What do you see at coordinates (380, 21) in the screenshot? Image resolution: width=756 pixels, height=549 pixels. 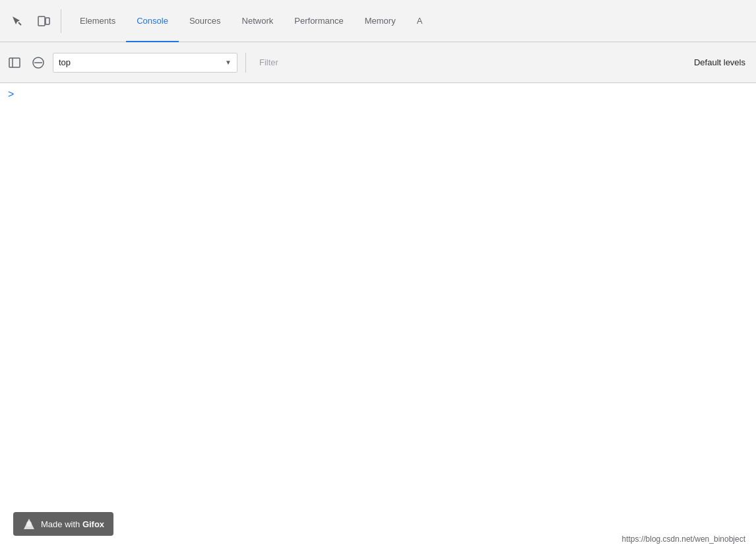 I see `tab-memory: Memory` at bounding box center [380, 21].